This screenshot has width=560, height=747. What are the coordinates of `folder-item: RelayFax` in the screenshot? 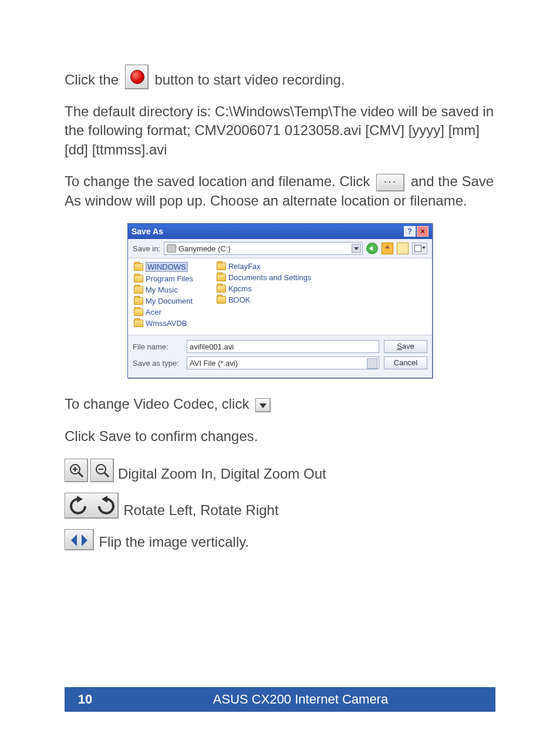 It's located at (264, 267).